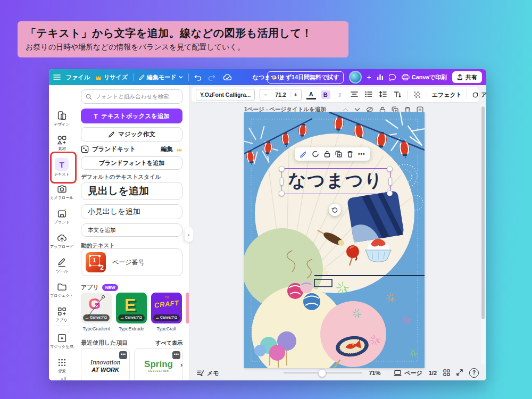 The width and height of the screenshot is (532, 399). I want to click on sidebar-item-elements: 素材, so click(62, 143).